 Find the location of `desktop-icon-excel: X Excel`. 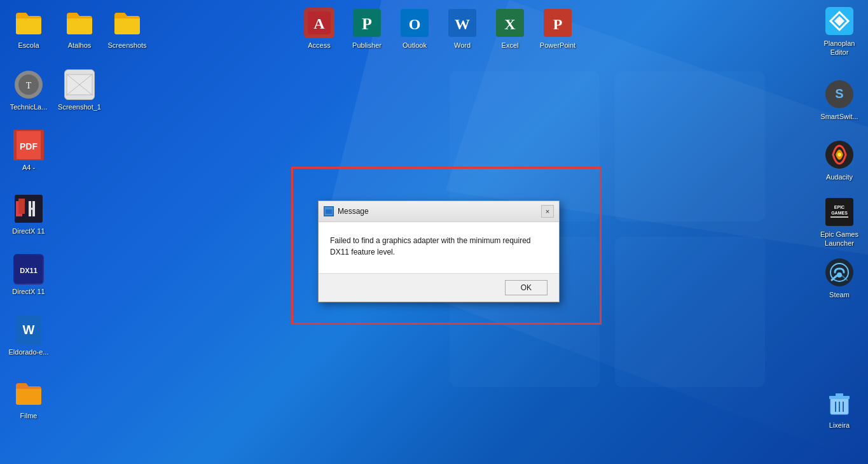

desktop-icon-excel: X Excel is located at coordinates (510, 29).